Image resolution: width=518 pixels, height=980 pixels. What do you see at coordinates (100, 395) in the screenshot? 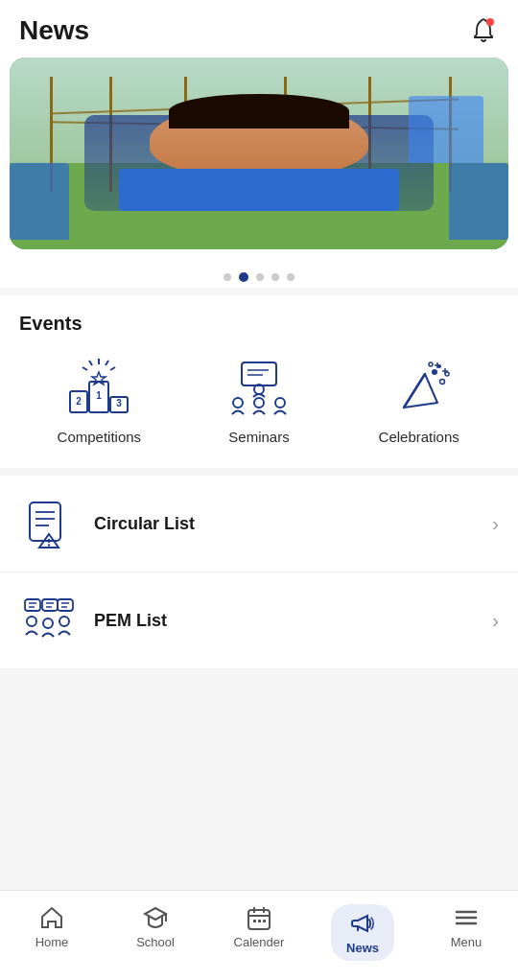
I see `svg-text: 1` at bounding box center [100, 395].